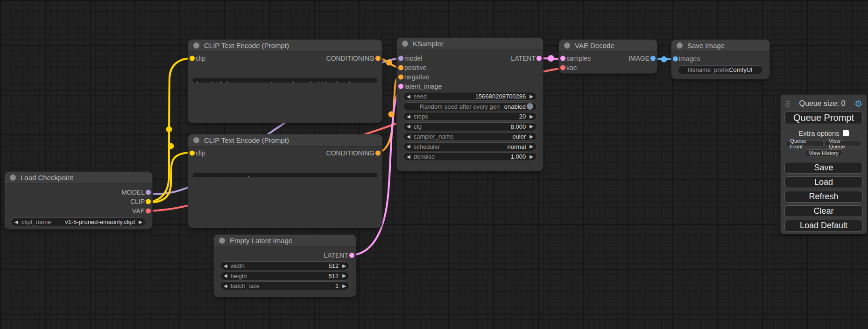 This screenshot has width=868, height=329. I want to click on filename-prefix-widget: filename_prefix ComfyUI, so click(720, 70).